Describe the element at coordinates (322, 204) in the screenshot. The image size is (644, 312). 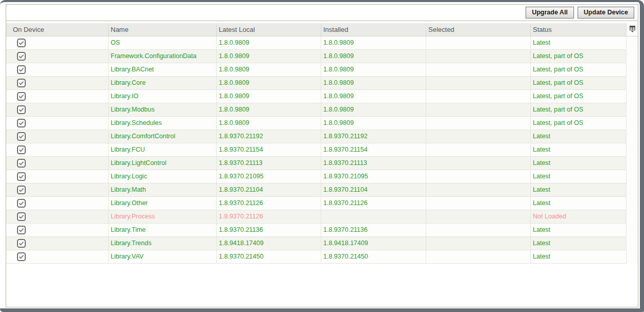
I see `table-row: Library.Other1.8.9370.211261.8.9370.2112…` at that location.